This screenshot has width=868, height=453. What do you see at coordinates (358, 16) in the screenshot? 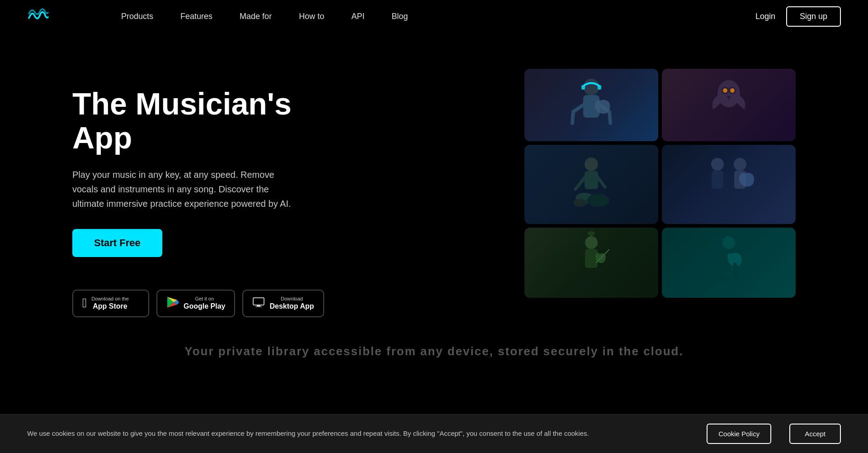
I see `nav-api: API` at bounding box center [358, 16].